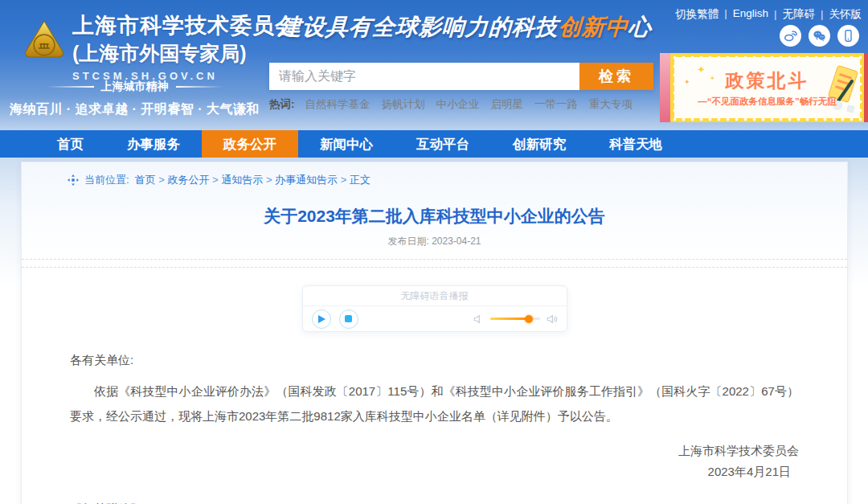 This screenshot has height=504, width=868. Describe the element at coordinates (73, 180) in the screenshot. I see `location-crosshair-icon` at that location.